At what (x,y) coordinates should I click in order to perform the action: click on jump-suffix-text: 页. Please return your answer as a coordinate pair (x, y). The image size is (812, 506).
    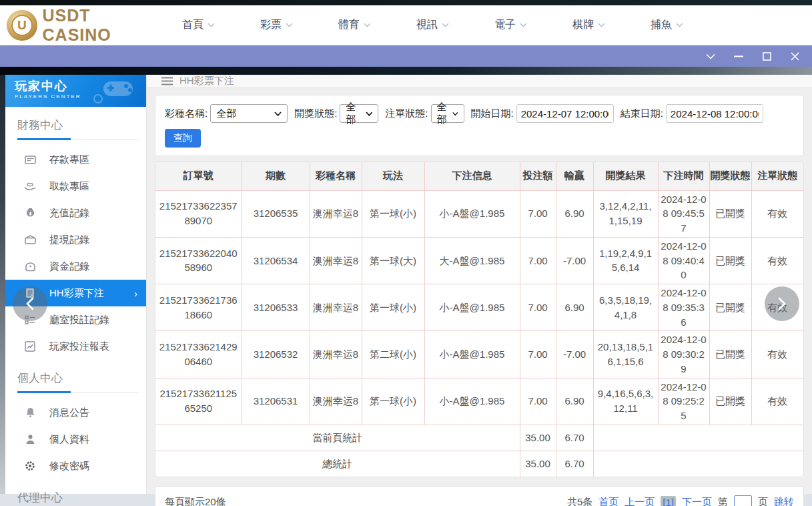
    Looking at the image, I should click on (763, 501).